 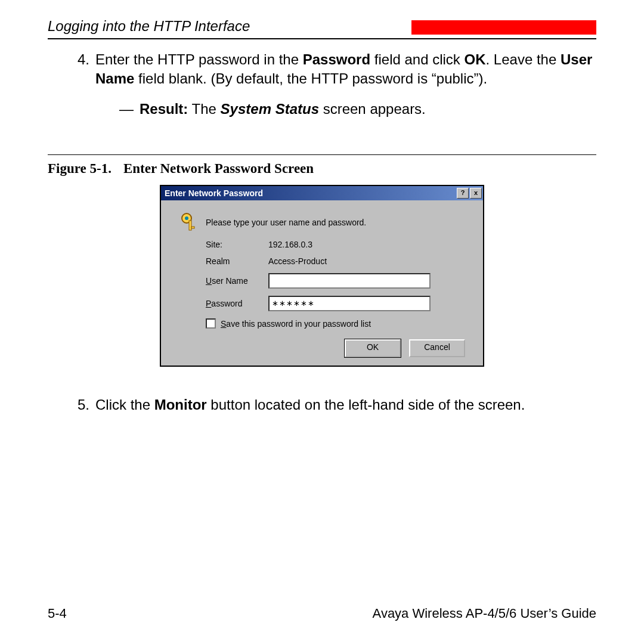 What do you see at coordinates (322, 193) in the screenshot?
I see `dialog-titlebar: Enter Network Password ? x` at bounding box center [322, 193].